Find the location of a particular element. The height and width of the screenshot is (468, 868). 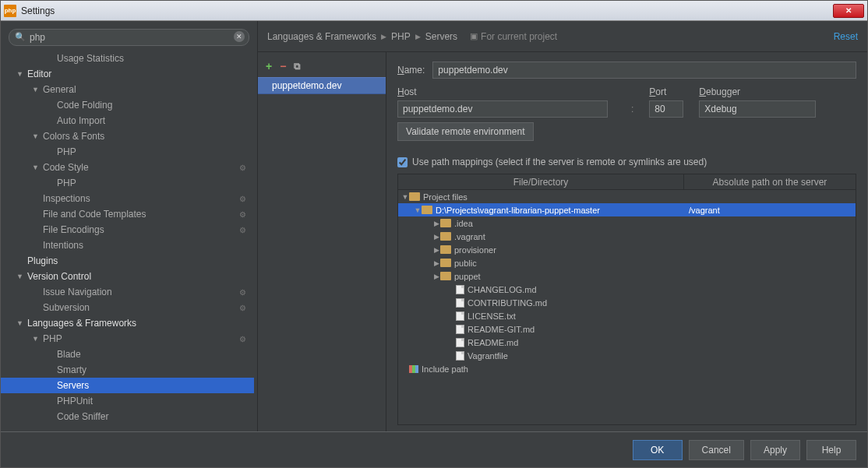

host-field is located at coordinates (503, 109).